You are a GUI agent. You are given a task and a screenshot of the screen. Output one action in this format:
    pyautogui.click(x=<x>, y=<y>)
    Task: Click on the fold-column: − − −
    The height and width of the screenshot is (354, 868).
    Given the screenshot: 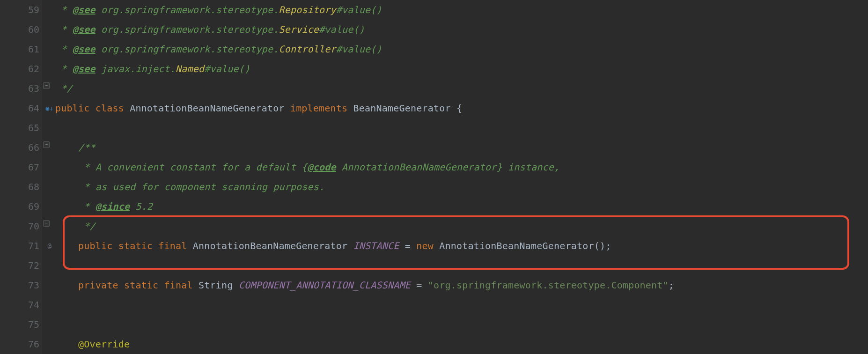 What is the action you would take?
    pyautogui.click(x=48, y=177)
    